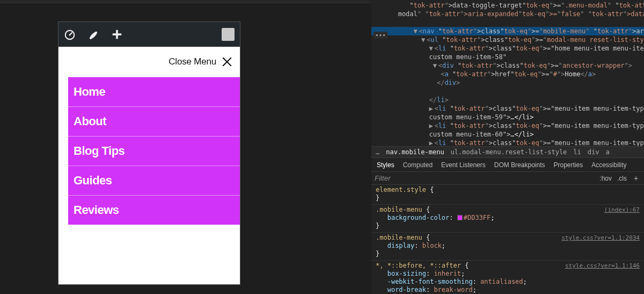 The width and height of the screenshot is (644, 294). Describe the element at coordinates (93, 34) in the screenshot. I see `customize-icon` at that location.